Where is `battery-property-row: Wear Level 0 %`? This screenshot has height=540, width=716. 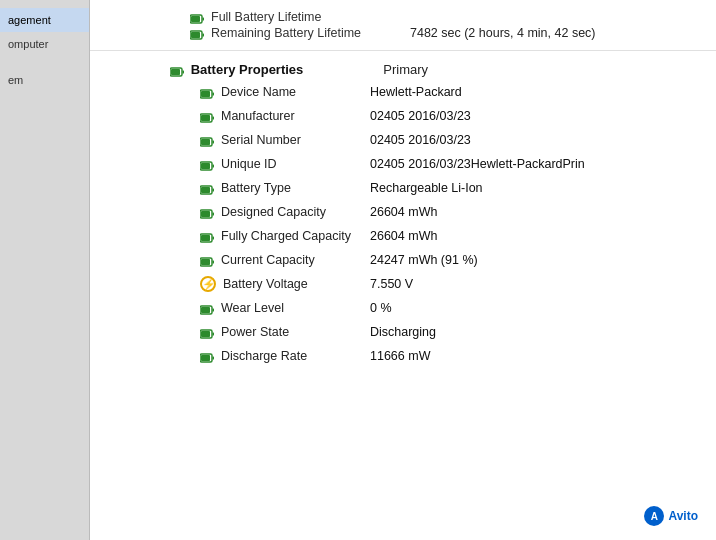
battery-property-row: Wear Level 0 % is located at coordinates (403, 308).